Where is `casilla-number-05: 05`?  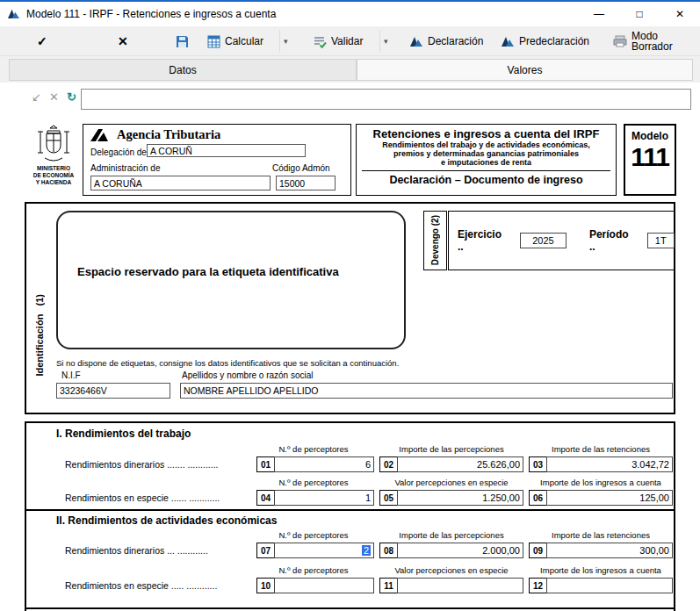 casilla-number-05: 05 is located at coordinates (388, 498).